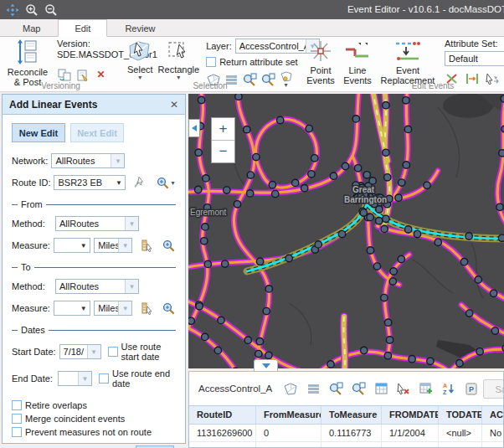 This screenshot has width=504, height=448. I want to click on table-pan-selected-icon, so click(358, 389).